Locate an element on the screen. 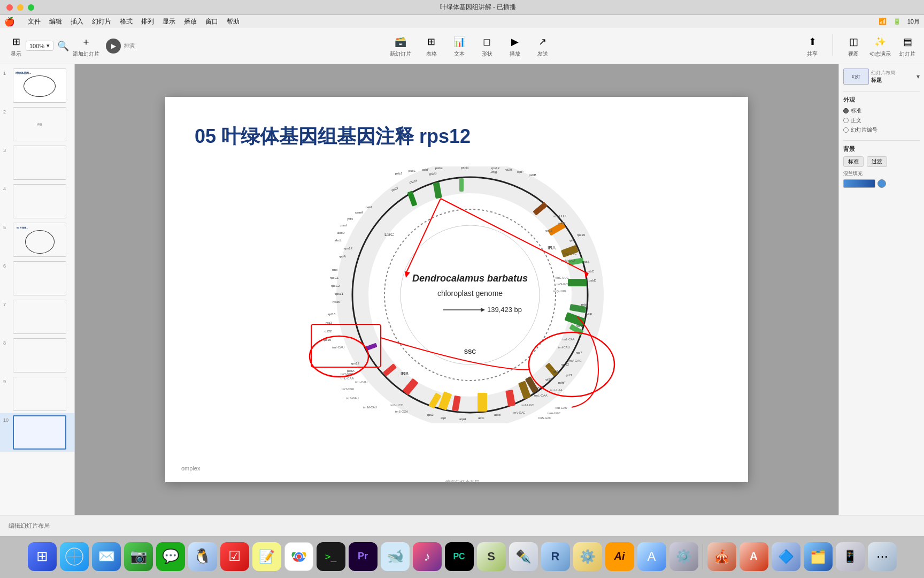 The image size is (924, 578). dock-rstudio: R is located at coordinates (556, 557).